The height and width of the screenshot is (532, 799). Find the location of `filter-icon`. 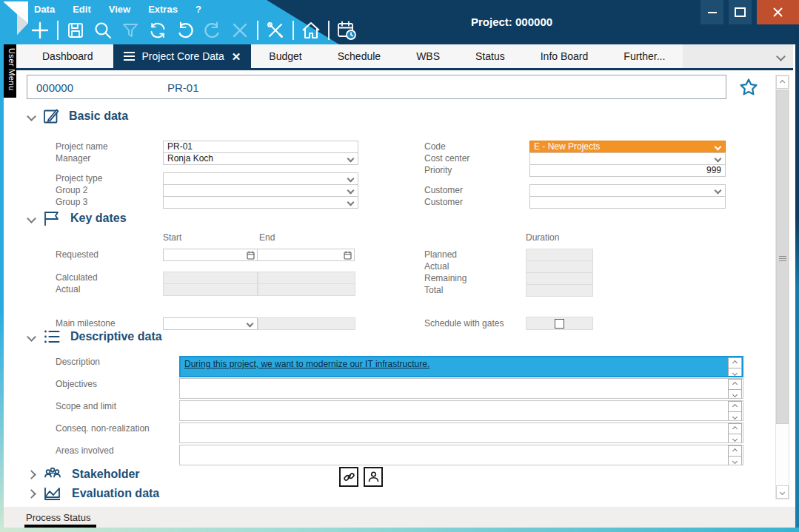

filter-icon is located at coordinates (130, 30).